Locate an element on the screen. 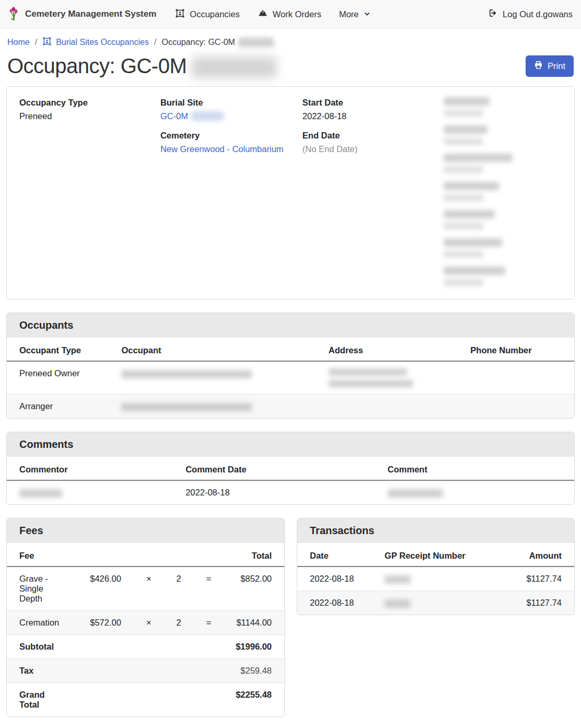  subtotal-value: $1996.00 is located at coordinates (181, 647).